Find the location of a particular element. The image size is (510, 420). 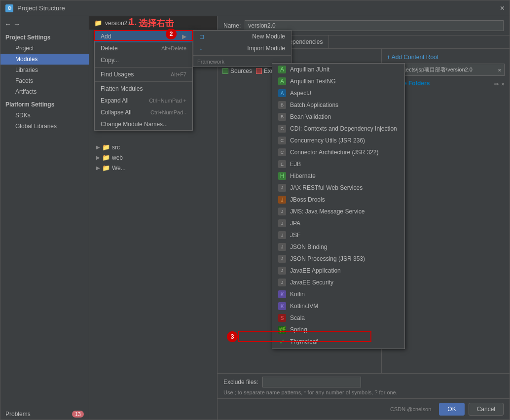

folder-item-we: ▶ 📁 We... is located at coordinates (153, 168).